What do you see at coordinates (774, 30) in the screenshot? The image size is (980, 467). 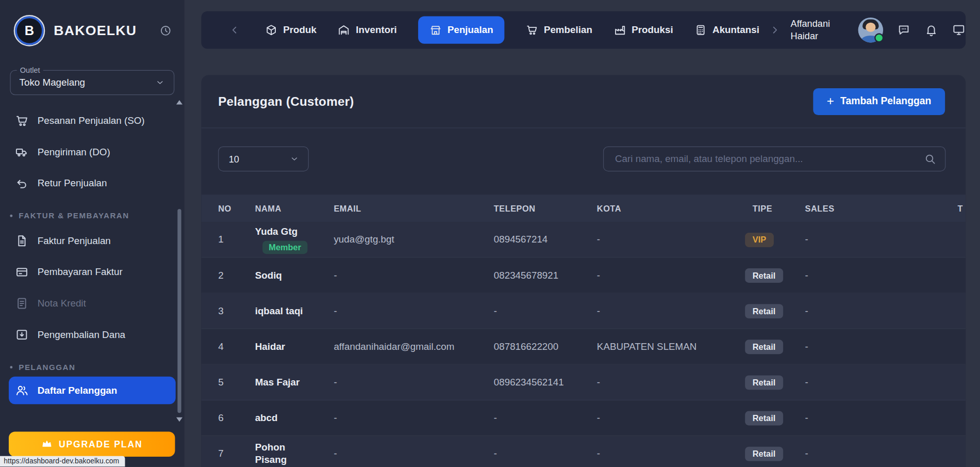 I see `nav-scroll-right-icon` at bounding box center [774, 30].